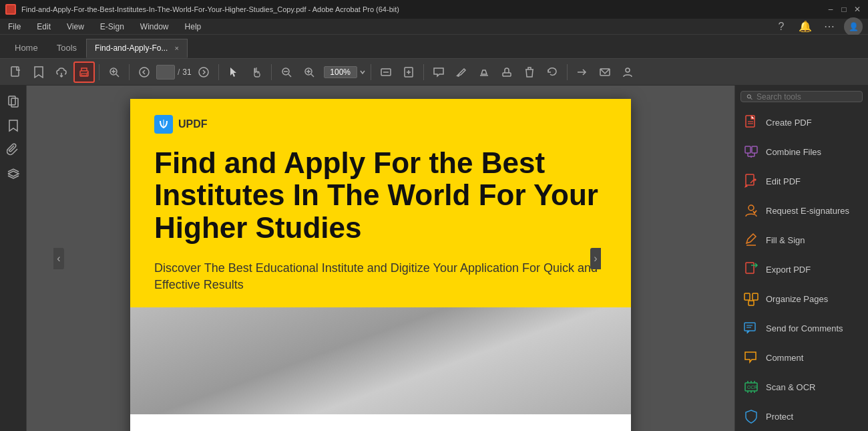 This screenshot has height=431, width=868. I want to click on fit-page-button, so click(409, 72).